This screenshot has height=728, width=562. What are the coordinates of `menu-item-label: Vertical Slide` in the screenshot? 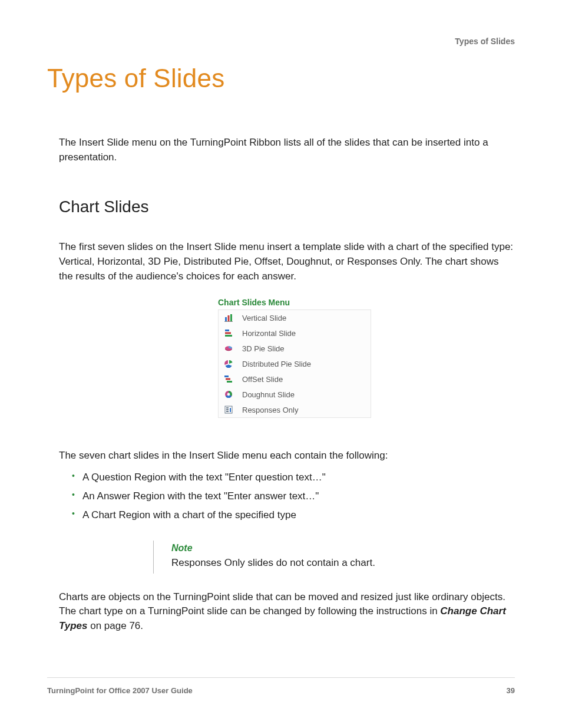 It's located at (304, 318).